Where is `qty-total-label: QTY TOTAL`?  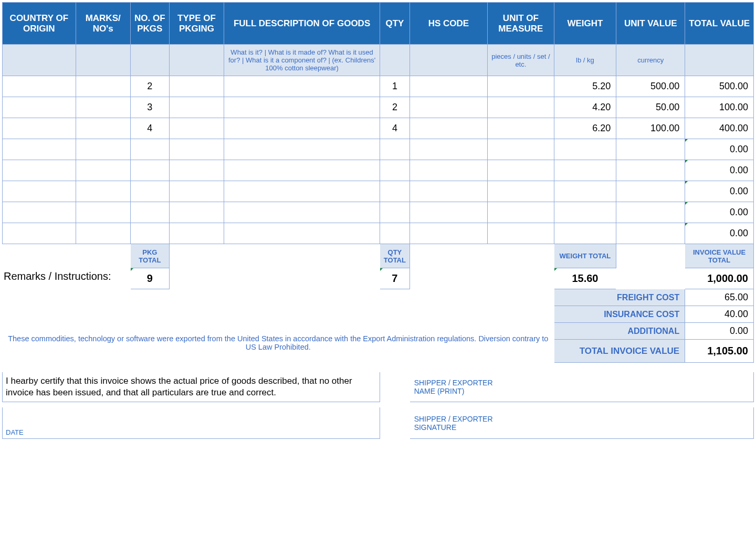
qty-total-label: QTY TOTAL is located at coordinates (395, 256).